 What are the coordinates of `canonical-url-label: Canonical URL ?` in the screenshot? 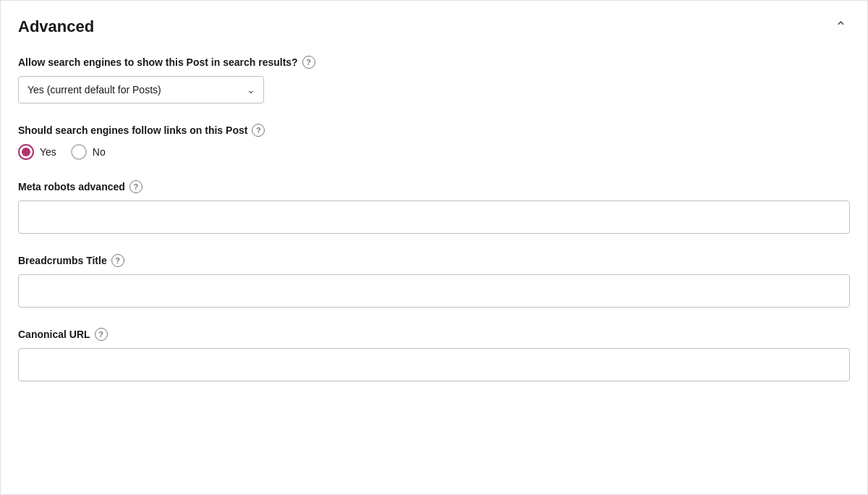 It's located at (434, 334).